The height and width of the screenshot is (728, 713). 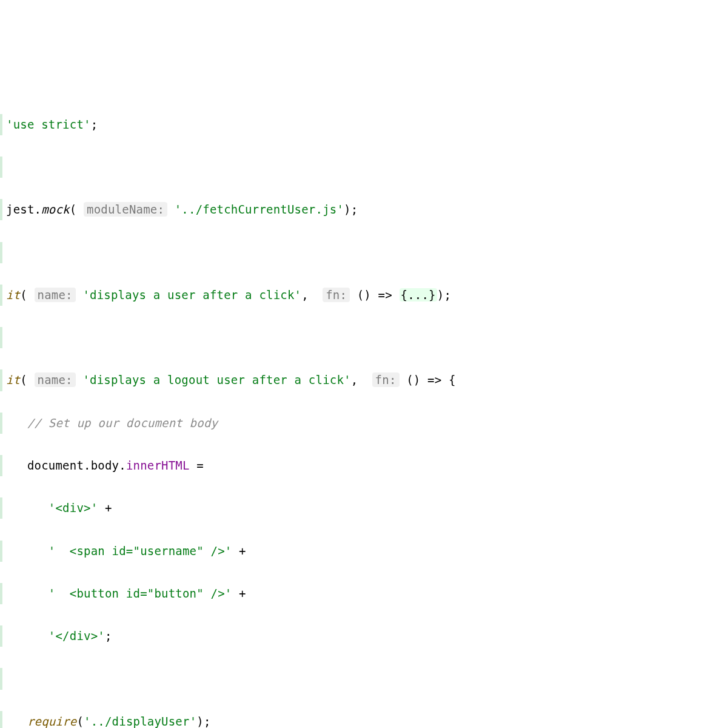 I want to click on code-line: '<div>' +, so click(x=353, y=508).